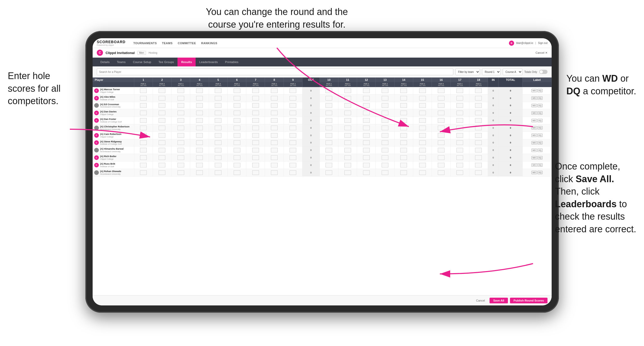 Image resolution: width=644 pixels, height=346 pixels. Describe the element at coordinates (237, 113) in the screenshot. I see `hole-6-score` at that location.